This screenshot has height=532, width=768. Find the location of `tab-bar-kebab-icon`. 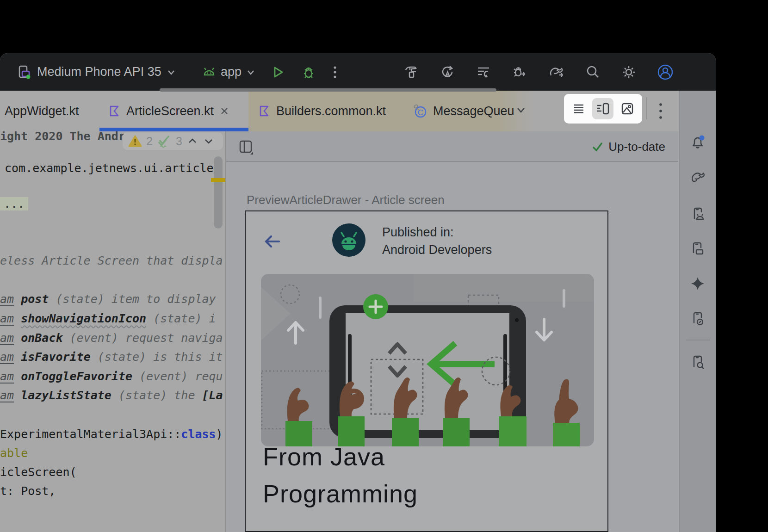

tab-bar-kebab-icon is located at coordinates (661, 112).